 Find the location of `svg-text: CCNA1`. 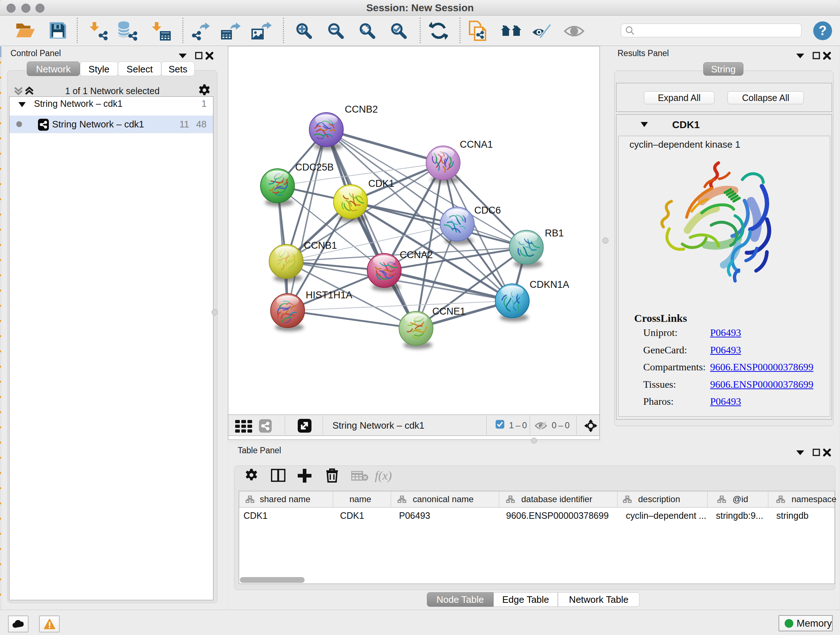

svg-text: CCNA1 is located at coordinates (476, 144).